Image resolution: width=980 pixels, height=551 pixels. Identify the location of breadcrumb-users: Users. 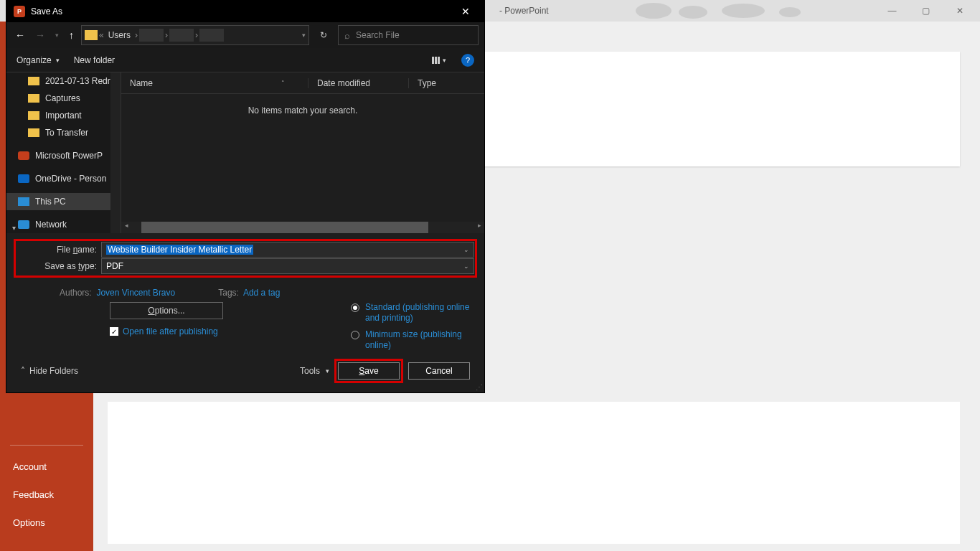
(119, 35).